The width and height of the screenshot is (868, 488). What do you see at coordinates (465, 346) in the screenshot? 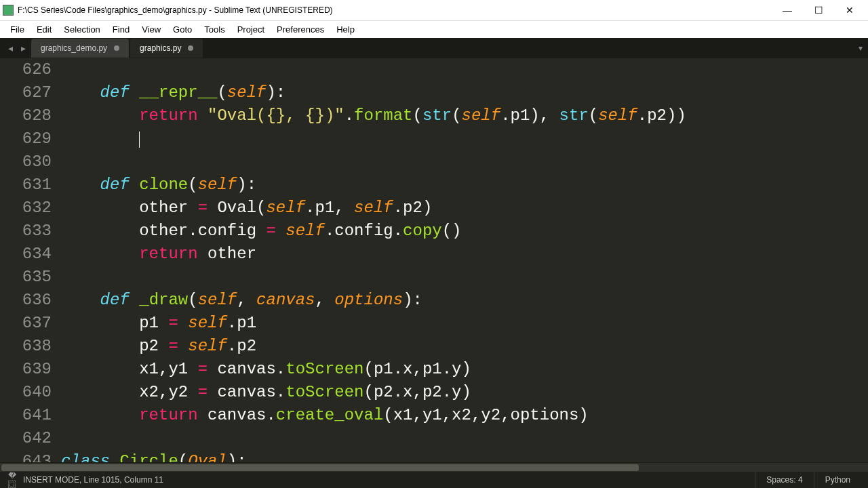
I see `code-line: p2 = self.p2` at bounding box center [465, 346].